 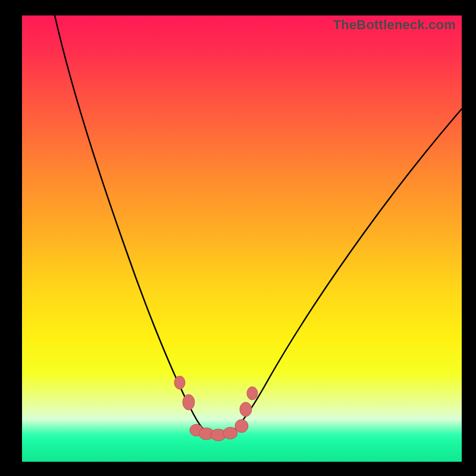 I want to click on marker-left-lower, so click(x=189, y=402).